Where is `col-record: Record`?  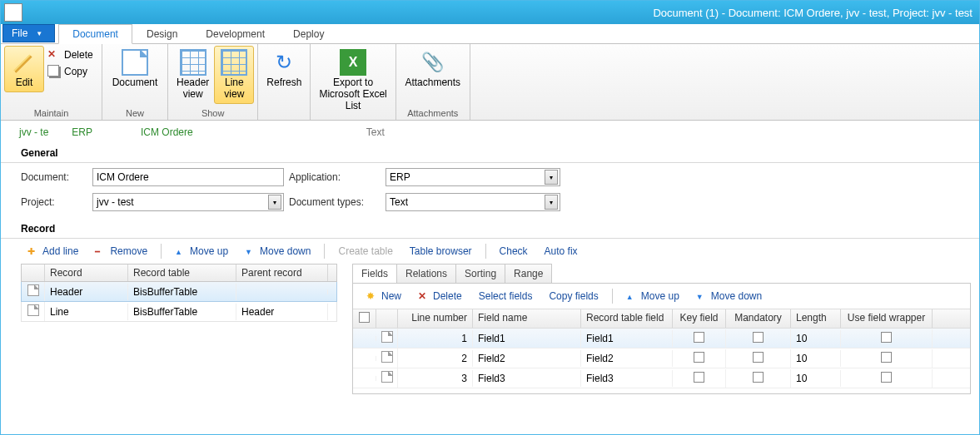
col-record: Record is located at coordinates (87, 273).